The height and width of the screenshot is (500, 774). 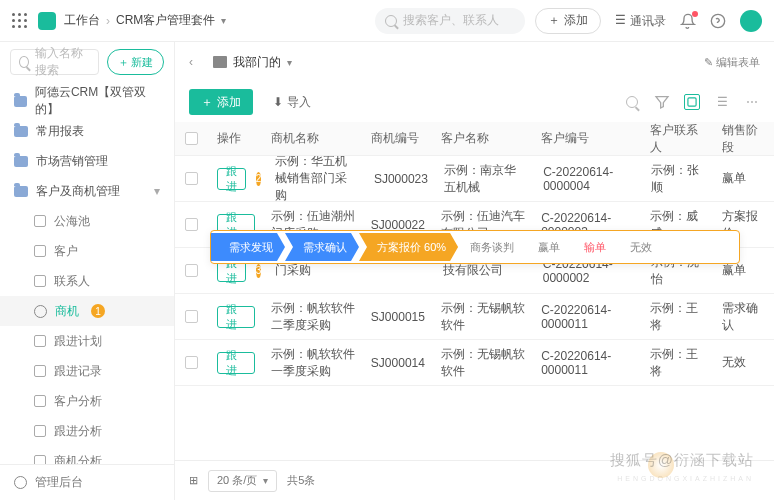 What do you see at coordinates (166, 20) in the screenshot?
I see `crumb-suite: CRM客户管理套件` at bounding box center [166, 20].